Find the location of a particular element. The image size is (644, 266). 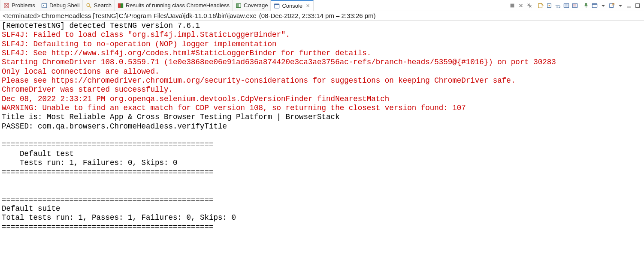

view-tab-bar: ProblemsDebug ShellSearchResults of runn… is located at coordinates (322, 6).